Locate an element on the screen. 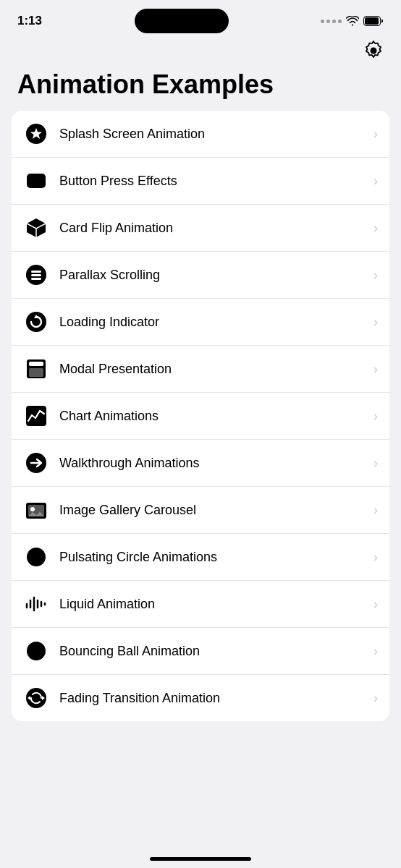  list-item: Liquid Animation › is located at coordinates (200, 605).